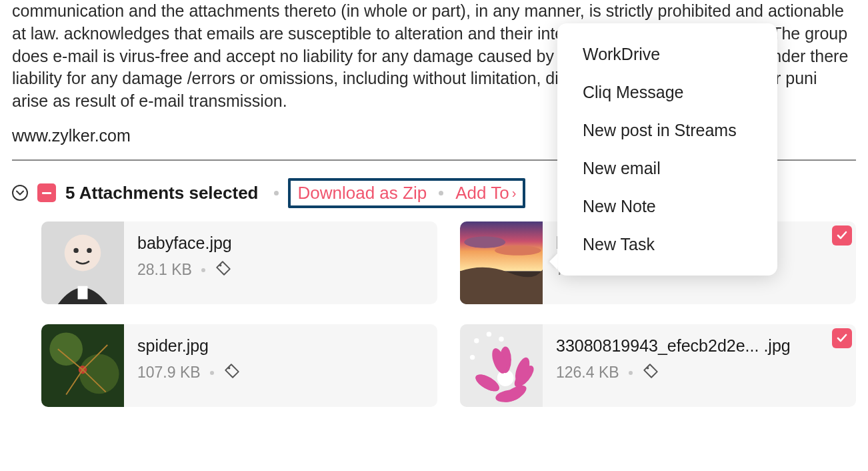 The height and width of the screenshot is (471, 868). What do you see at coordinates (189, 346) in the screenshot?
I see `attachment-name: spider.jpg` at bounding box center [189, 346].